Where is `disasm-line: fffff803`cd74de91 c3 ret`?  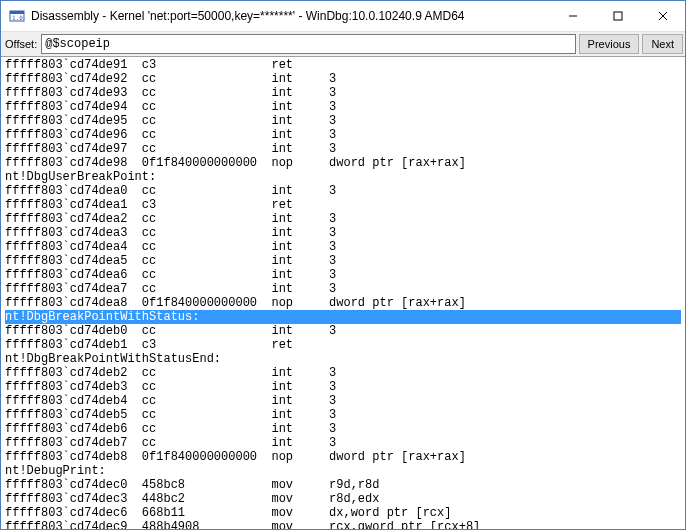
disasm-line: fffff803`cd74de91 c3 ret is located at coordinates (343, 65).